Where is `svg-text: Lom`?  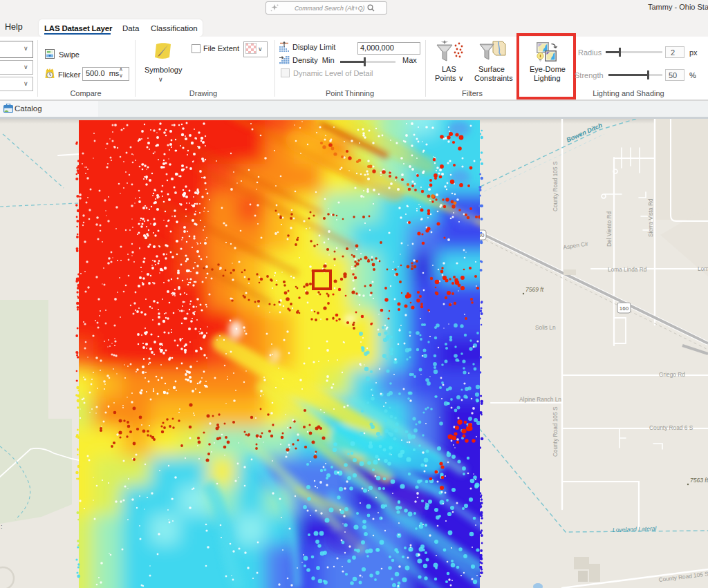
svg-text: Lom is located at coordinates (702, 269).